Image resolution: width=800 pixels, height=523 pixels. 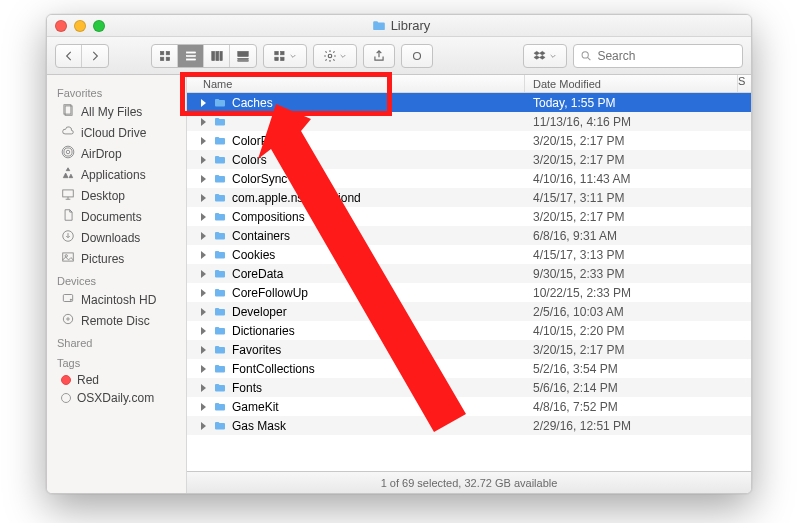 I want to click on file-name: CoreData, so click(x=258, y=274).